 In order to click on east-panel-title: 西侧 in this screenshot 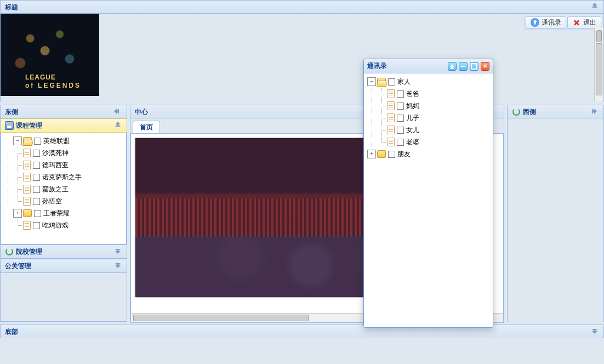, I will do `click(529, 112)`.